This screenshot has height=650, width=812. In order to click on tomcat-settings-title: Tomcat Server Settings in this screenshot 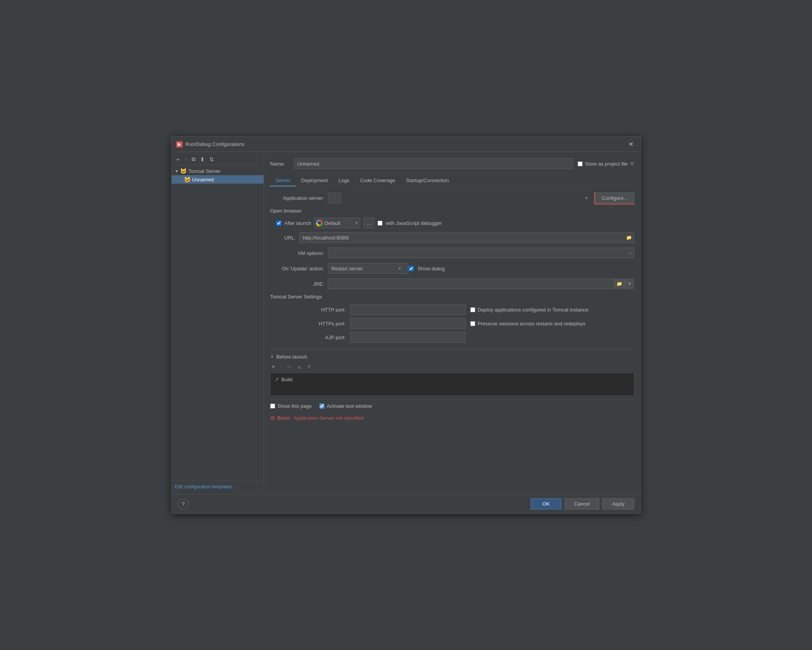, I will do `click(452, 297)`.